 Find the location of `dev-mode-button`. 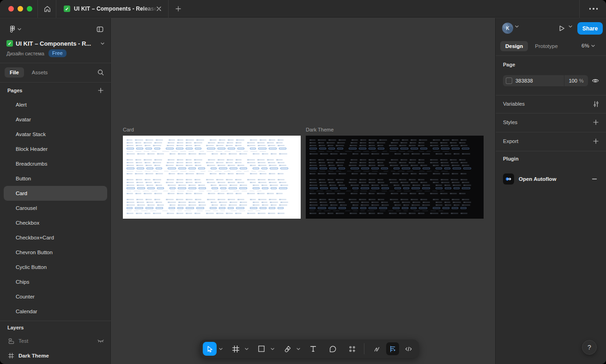

dev-mode-button is located at coordinates (408, 349).